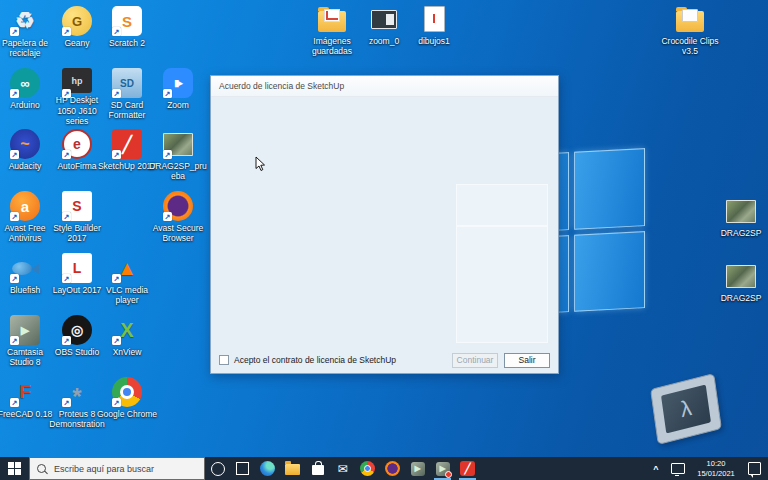 The height and width of the screenshot is (480, 768). Describe the element at coordinates (502, 284) in the screenshot. I see `dialog-ghost-artifact` at that location.